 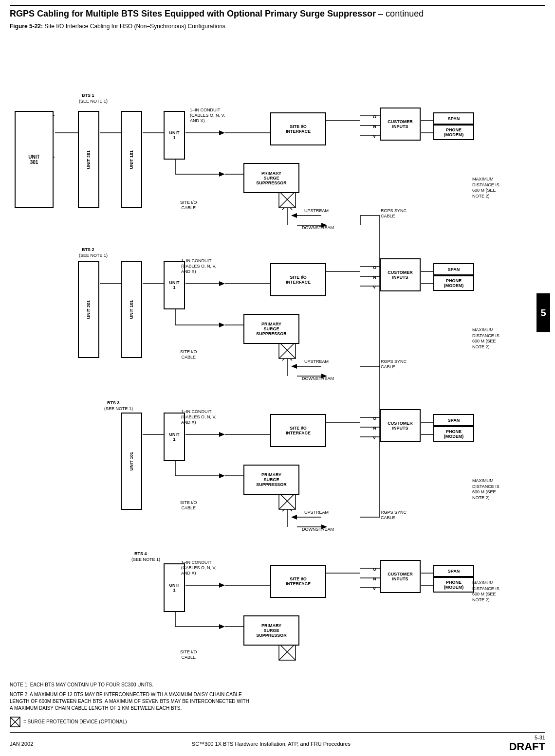 I want to click on notes-section: NOTE 1: EACH BTS MAY CONTAIN UP TO FOUR …, so click(x=131, y=704).